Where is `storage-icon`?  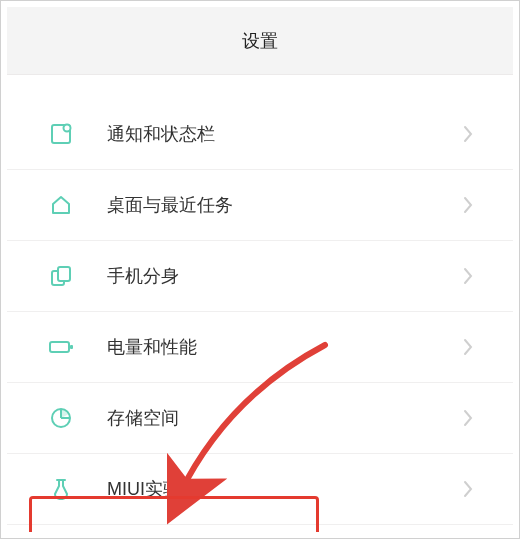 storage-icon is located at coordinates (61, 418).